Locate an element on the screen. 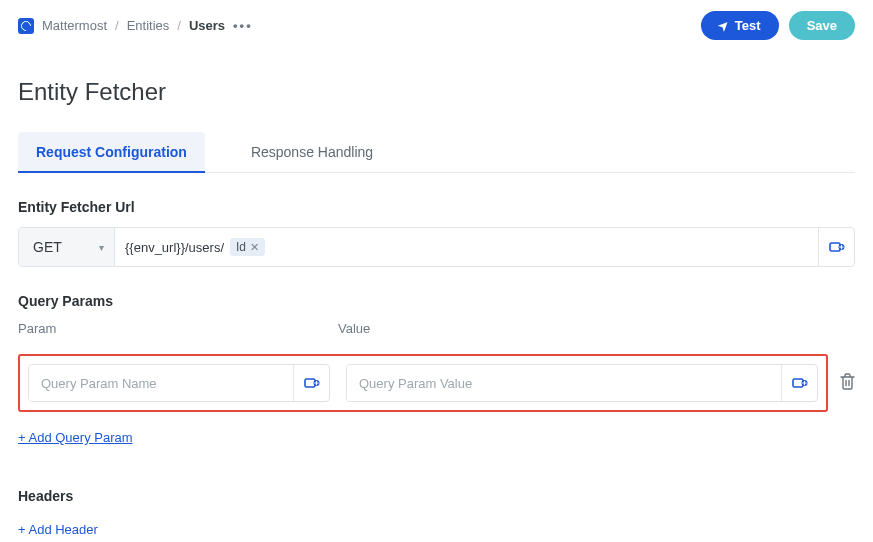  col-header-value: Value is located at coordinates (596, 328).